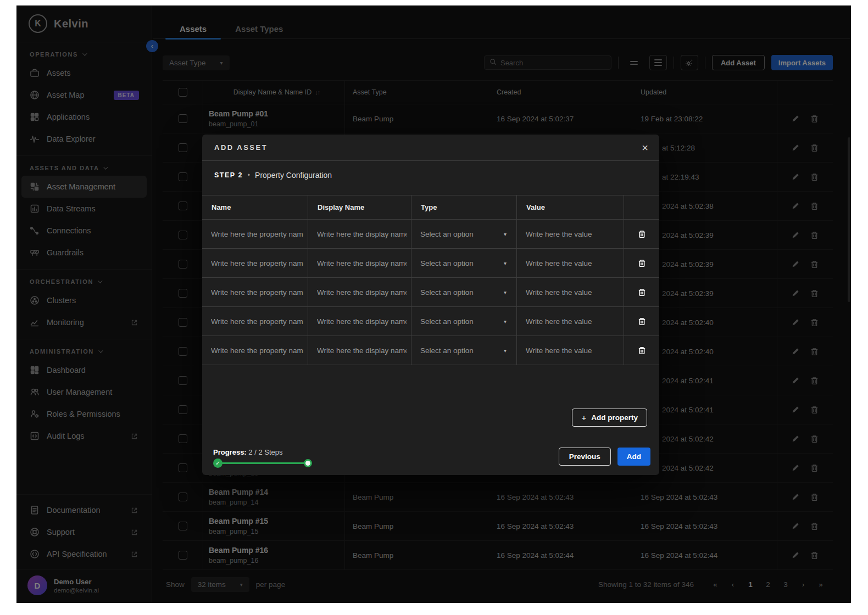  I want to click on col-name: Name, so click(255, 208).